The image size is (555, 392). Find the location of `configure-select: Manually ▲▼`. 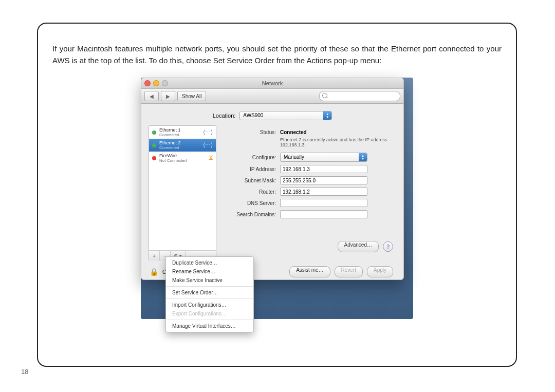

configure-select: Manually ▲▼ is located at coordinates (324, 157).